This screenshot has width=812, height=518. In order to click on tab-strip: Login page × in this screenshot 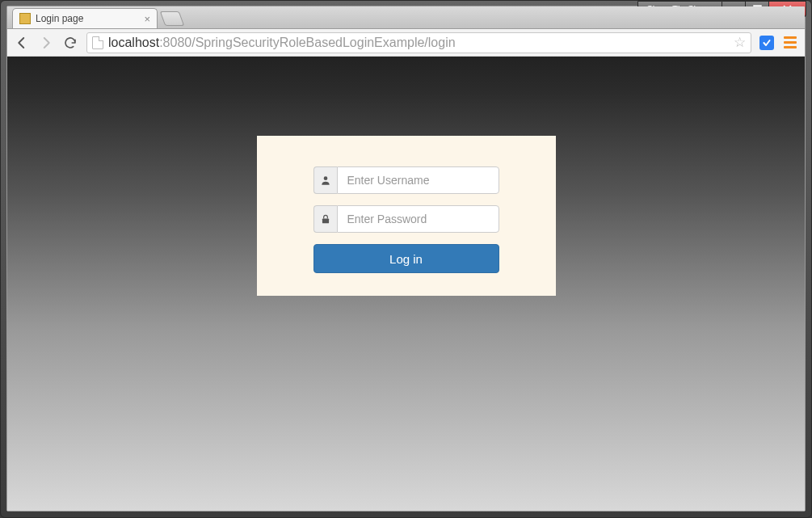, I will do `click(406, 18)`.